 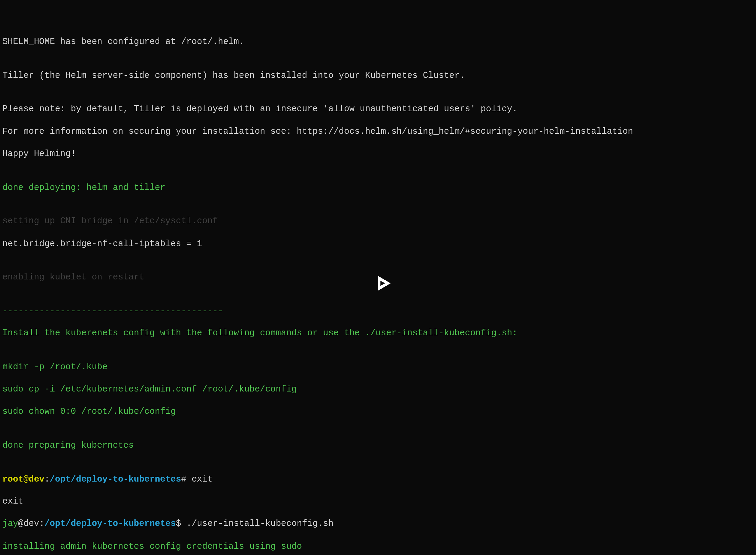 What do you see at coordinates (379, 188) in the screenshot?
I see `output-line: done deploying: helm and tiller` at bounding box center [379, 188].